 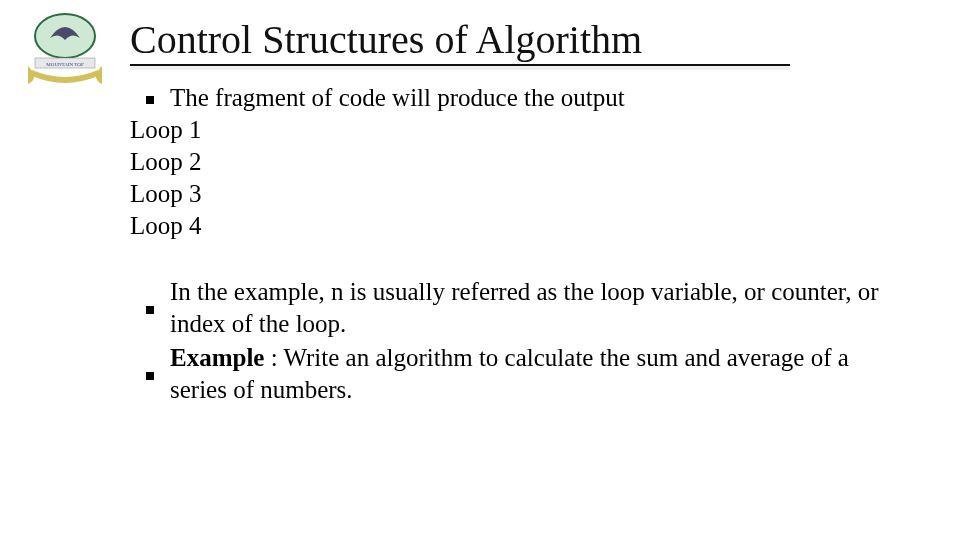 I want to click on title-underline, so click(x=460, y=67).